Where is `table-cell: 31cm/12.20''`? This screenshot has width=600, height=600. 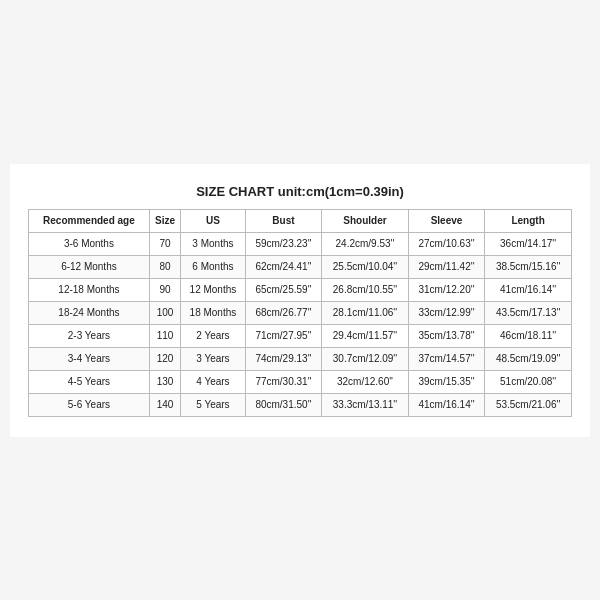
table-cell: 31cm/12.20'' is located at coordinates (446, 290).